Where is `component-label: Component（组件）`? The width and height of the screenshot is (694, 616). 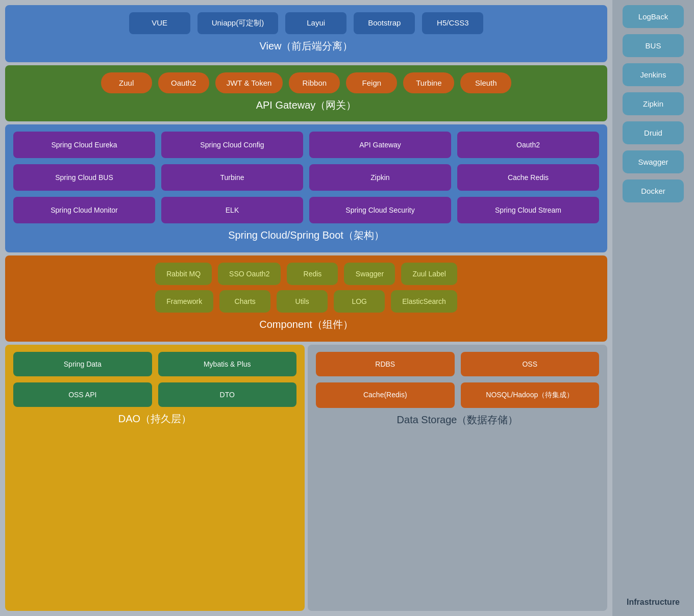 component-label: Component（组件） is located at coordinates (306, 324).